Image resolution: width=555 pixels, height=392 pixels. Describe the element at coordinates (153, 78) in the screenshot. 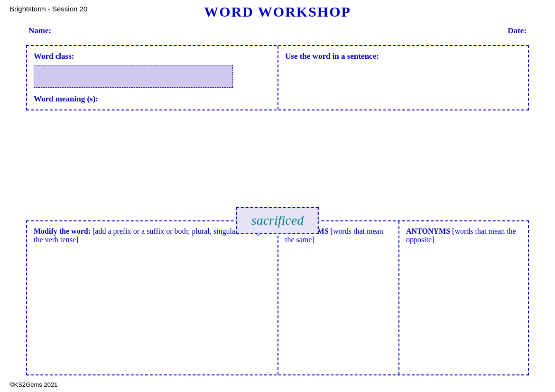

I see `top-left-panel: Word class: Word meaning (s):` at that location.